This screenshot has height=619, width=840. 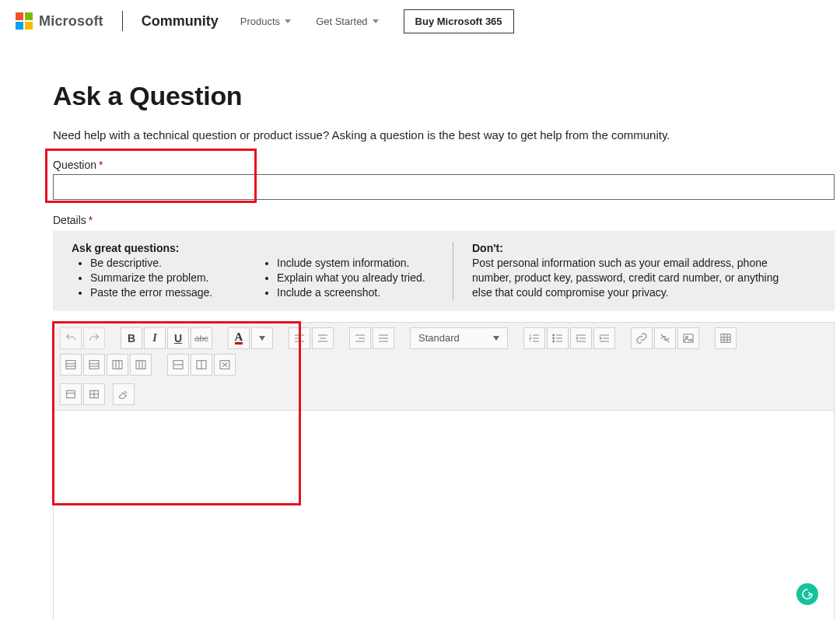 I want to click on insert-image-button, so click(x=688, y=338).